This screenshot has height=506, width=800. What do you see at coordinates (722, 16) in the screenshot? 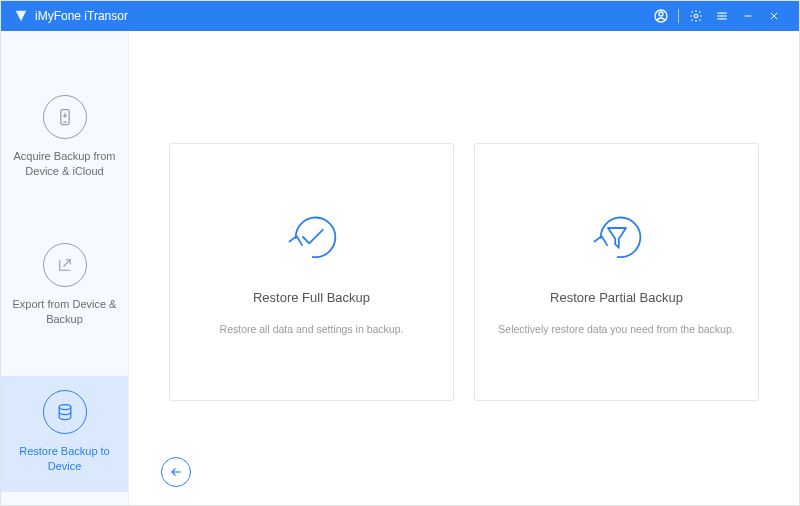
I see `menu-icon` at bounding box center [722, 16].